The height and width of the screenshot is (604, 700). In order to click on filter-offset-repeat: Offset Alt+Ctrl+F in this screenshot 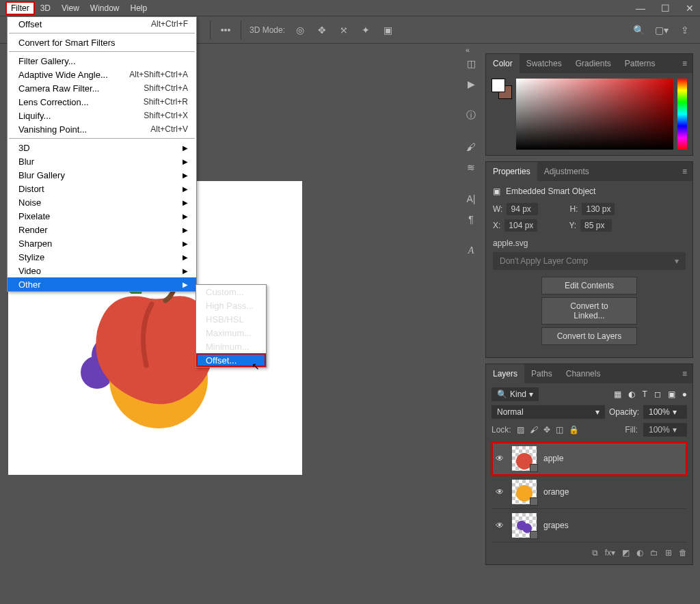, I will do `click(102, 24)`.